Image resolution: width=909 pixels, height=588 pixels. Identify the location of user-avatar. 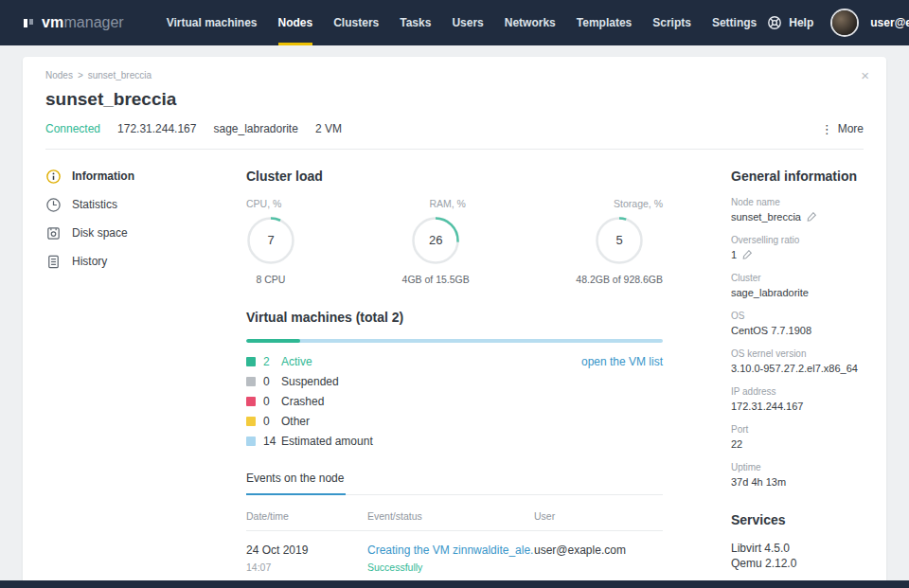
(845, 23).